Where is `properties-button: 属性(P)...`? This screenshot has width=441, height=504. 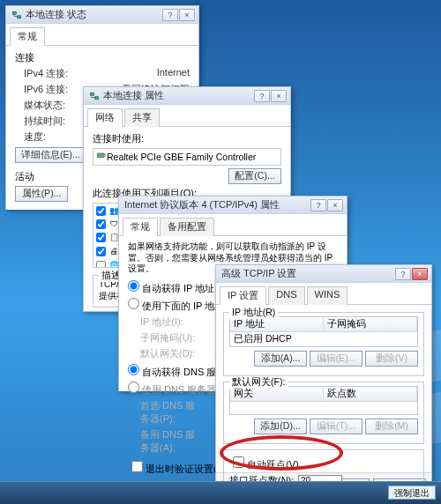
properties-button: 属性(P)... is located at coordinates (41, 194).